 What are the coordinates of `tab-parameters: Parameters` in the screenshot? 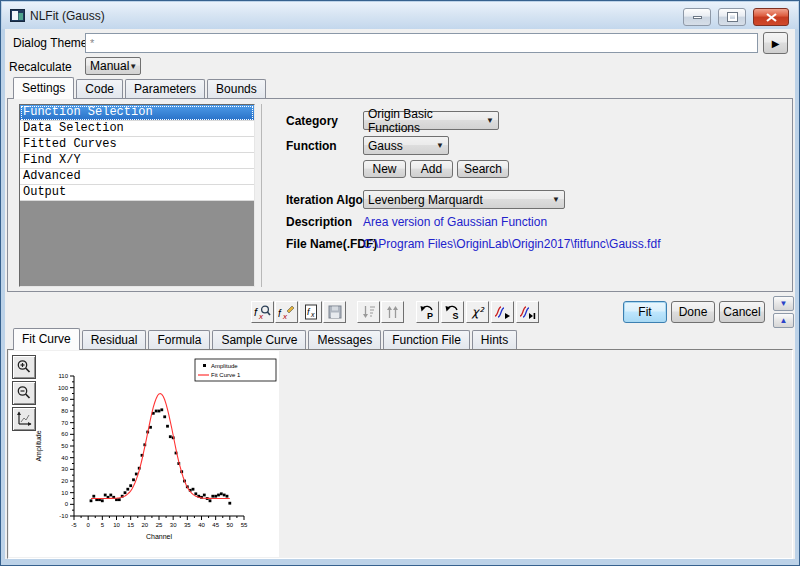 It's located at (165, 88).